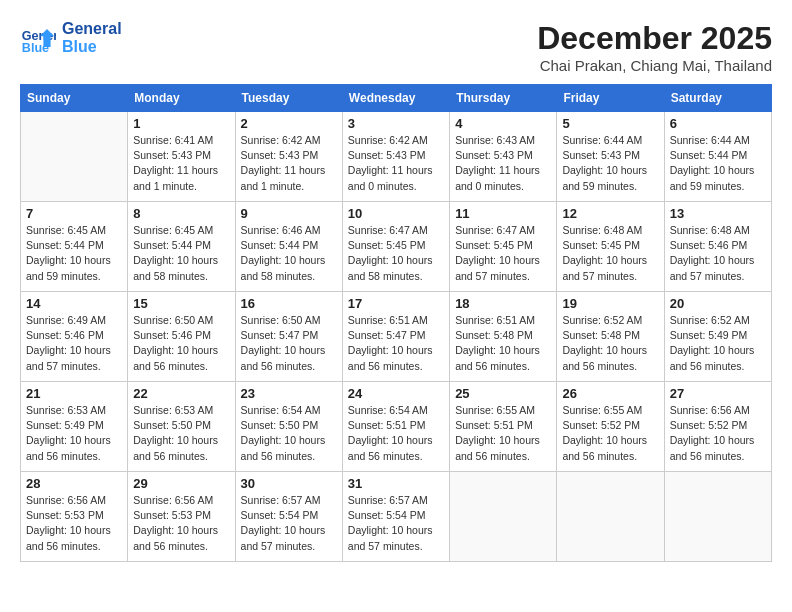 This screenshot has width=792, height=612. What do you see at coordinates (718, 344) in the screenshot?
I see `day-info: Sunrise: 6:52 AM Sunset: 5:49 PM Dayligh…` at bounding box center [718, 344].